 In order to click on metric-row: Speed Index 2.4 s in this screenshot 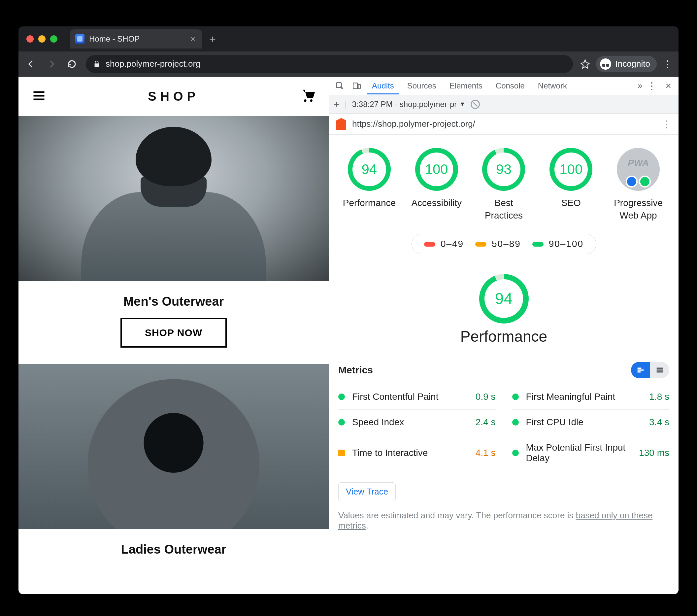, I will do `click(417, 422)`.